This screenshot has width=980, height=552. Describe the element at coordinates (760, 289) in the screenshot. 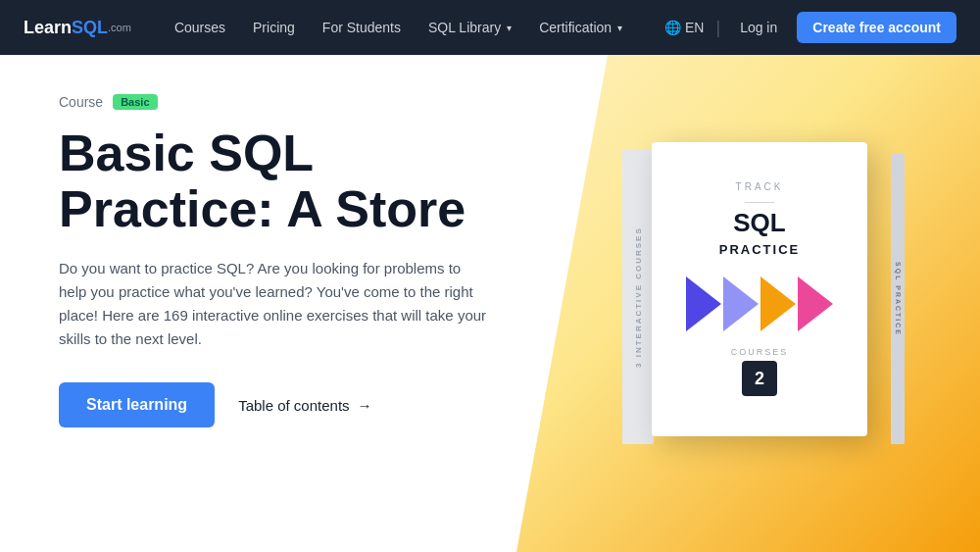

I see `book-cover: TRACK SQL PRACTICE COURSES 2` at that location.